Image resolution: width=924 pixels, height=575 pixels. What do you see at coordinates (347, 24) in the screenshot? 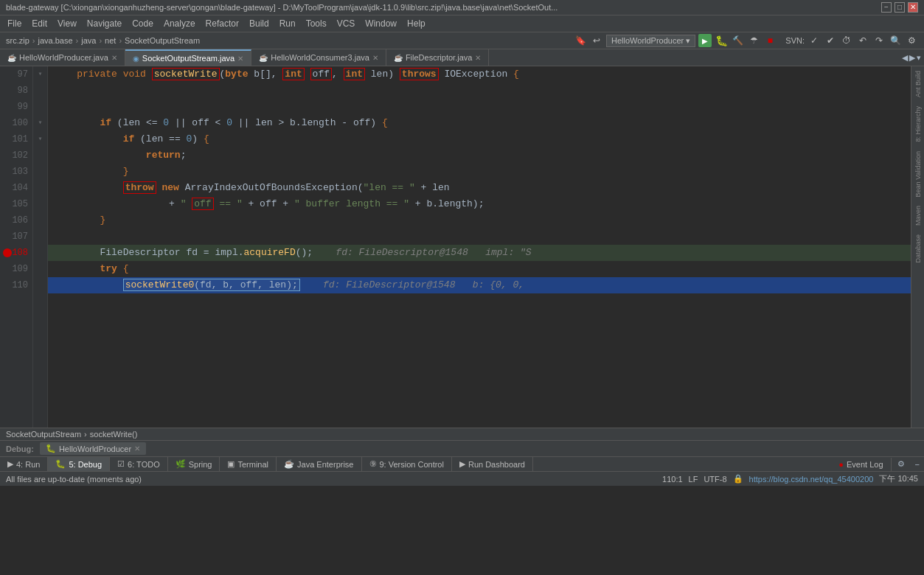
I see `menu-vcs: VCS` at bounding box center [347, 24].